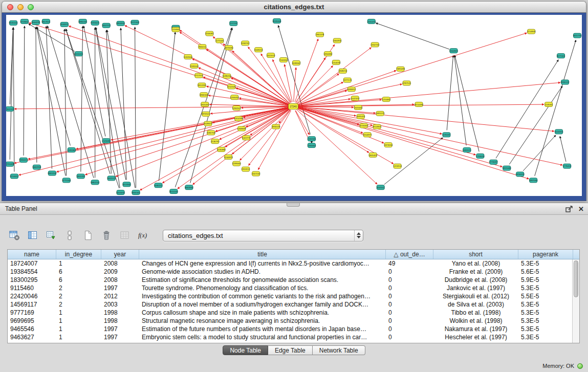 The height and width of the screenshot is (372, 588). I want to click on graph-node: 2299060, so click(236, 164).